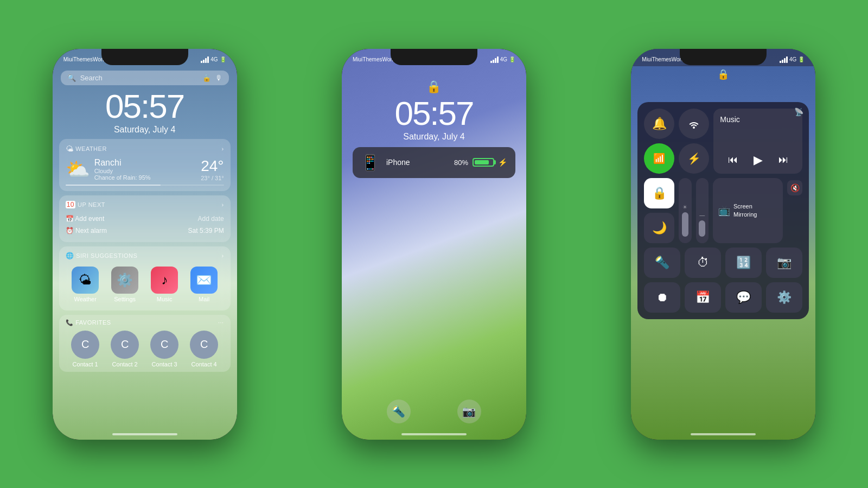 The width and height of the screenshot is (868, 488). Describe the element at coordinates (204, 280) in the screenshot. I see `mail-app-icon: ✉️` at that location.